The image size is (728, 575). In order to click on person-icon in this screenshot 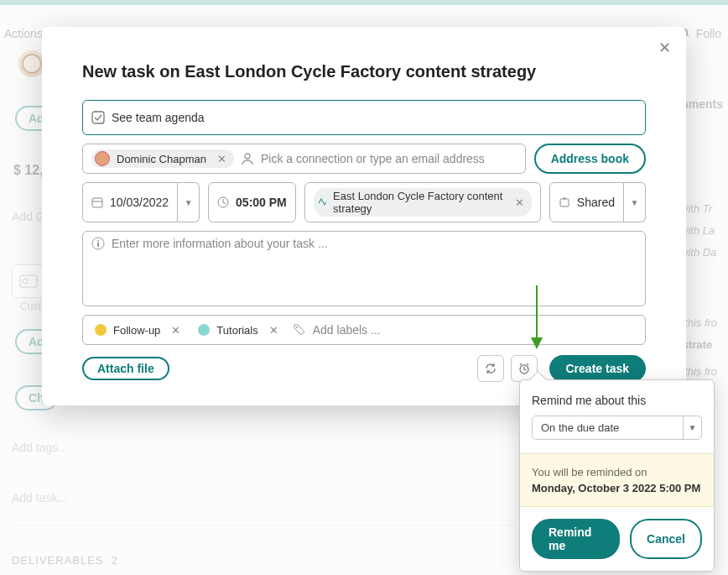, I will do `click(247, 159)`.